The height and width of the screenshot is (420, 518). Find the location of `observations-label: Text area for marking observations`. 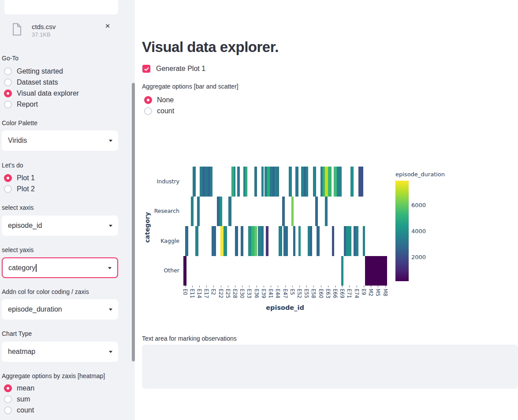

observations-label: Text area for marking observations is located at coordinates (190, 338).